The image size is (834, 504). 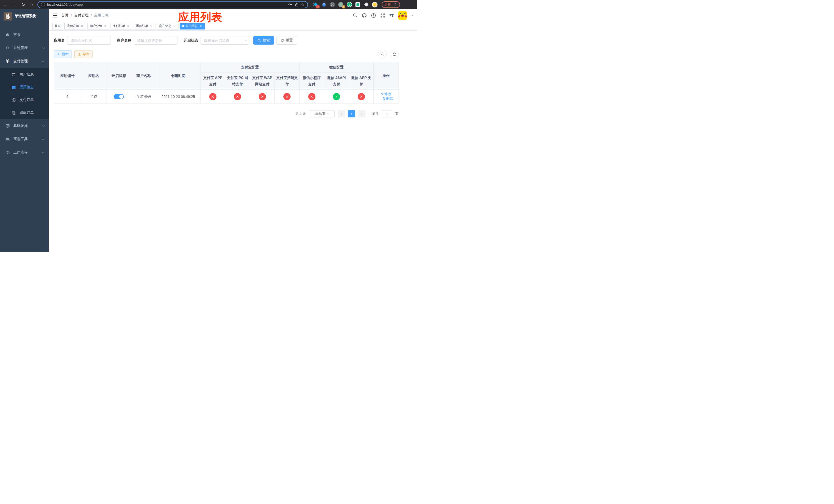 What do you see at coordinates (24, 139) in the screenshot?
I see `sidebar-item-dev-tools: 研发工具` at bounding box center [24, 139].